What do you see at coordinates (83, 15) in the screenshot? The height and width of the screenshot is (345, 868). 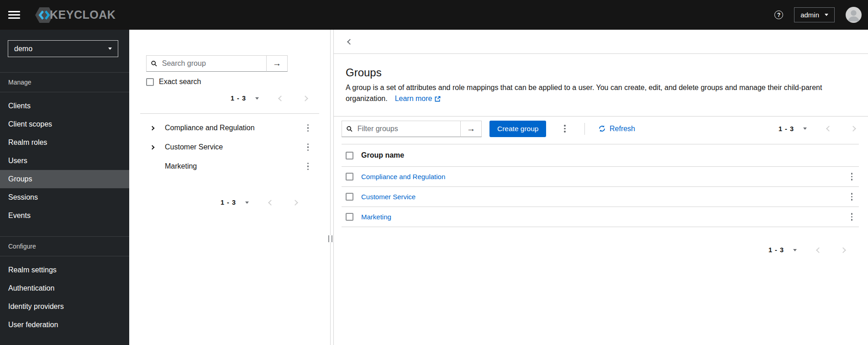 I see `brand-text: KEYCLOAK` at bounding box center [83, 15].